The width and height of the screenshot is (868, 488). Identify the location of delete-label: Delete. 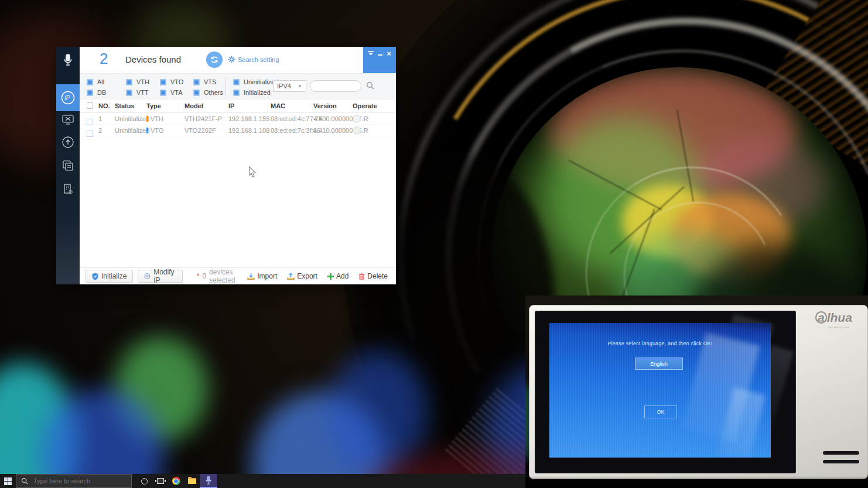
(377, 276).